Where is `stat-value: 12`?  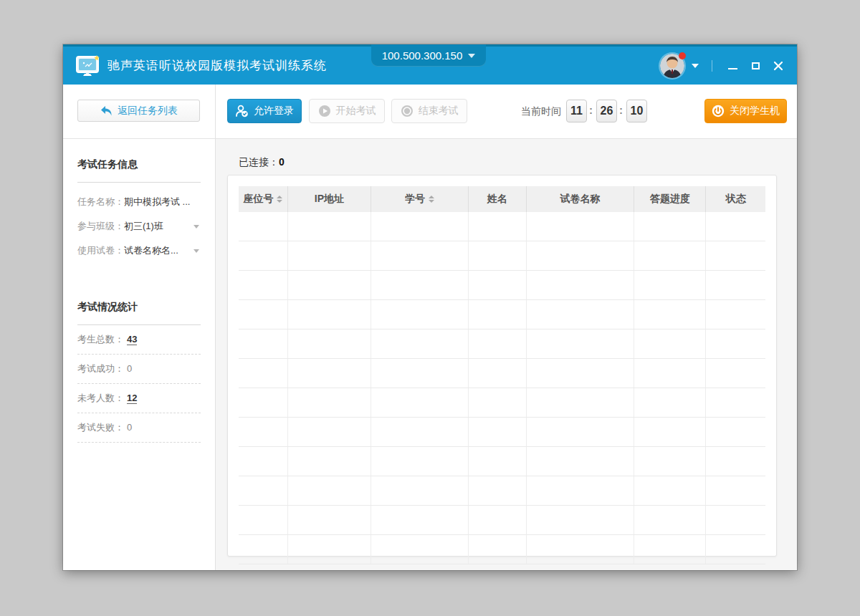 stat-value: 12 is located at coordinates (132, 398).